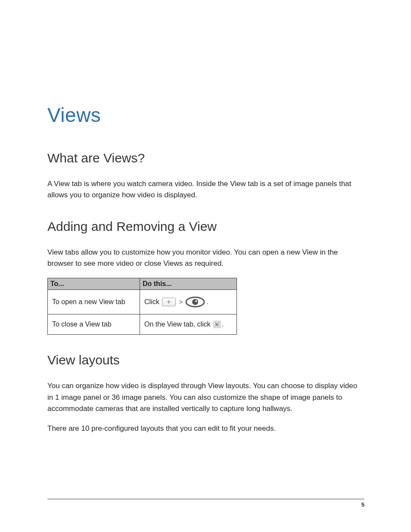 The height and width of the screenshot is (532, 411). I want to click on table-cell-do: Click + > ., so click(189, 302).